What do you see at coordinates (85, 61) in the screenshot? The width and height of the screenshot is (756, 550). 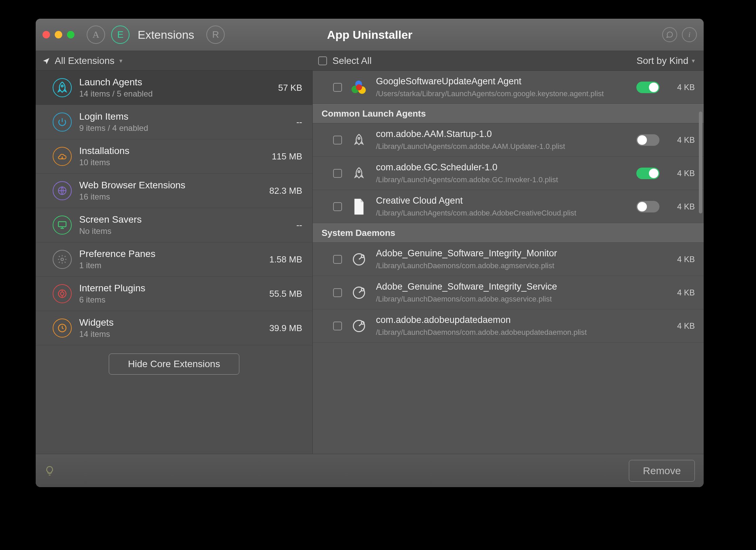 I see `filter-label: All Extensions` at bounding box center [85, 61].